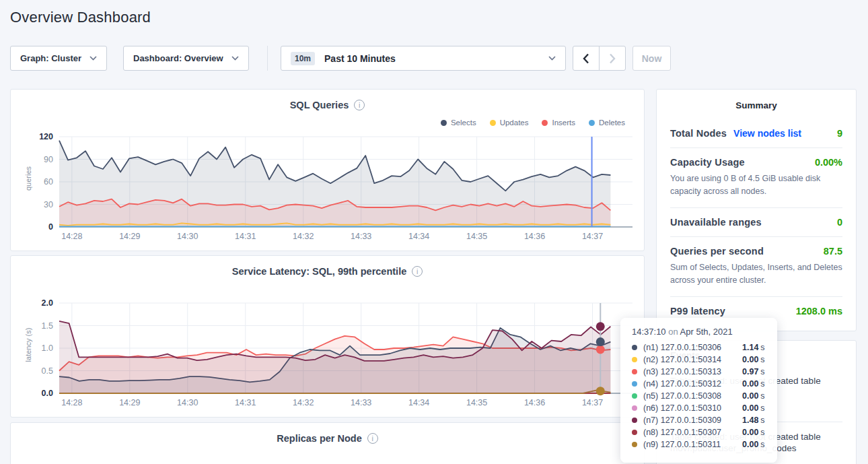 This screenshot has height=464, width=868. Describe the element at coordinates (361, 236) in the screenshot. I see `svg-text: 14:33` at that location.